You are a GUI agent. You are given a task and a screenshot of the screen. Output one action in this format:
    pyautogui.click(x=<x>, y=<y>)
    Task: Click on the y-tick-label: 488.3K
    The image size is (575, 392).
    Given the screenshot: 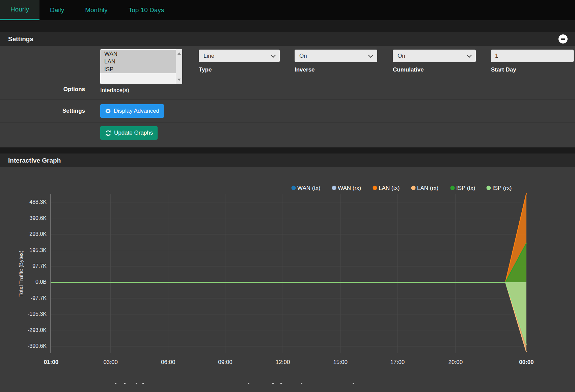 What is the action you would take?
    pyautogui.click(x=38, y=202)
    